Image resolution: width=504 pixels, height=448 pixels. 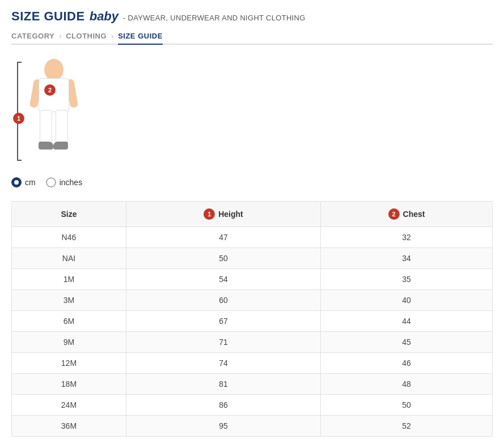 I want to click on measurement-badge-1: 1, so click(x=19, y=118).